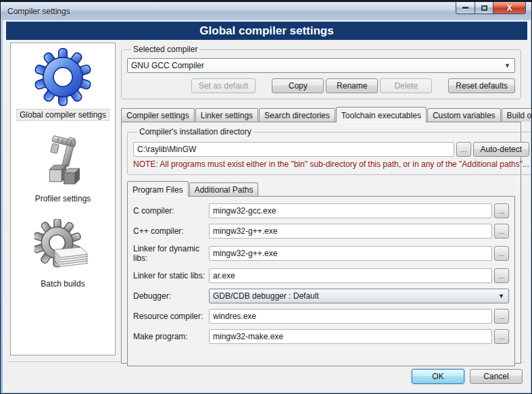 Image resolution: width=532 pixels, height=394 pixels. What do you see at coordinates (381, 115) in the screenshot?
I see `tab-toolchain-executables: Toolchain executables` at bounding box center [381, 115].